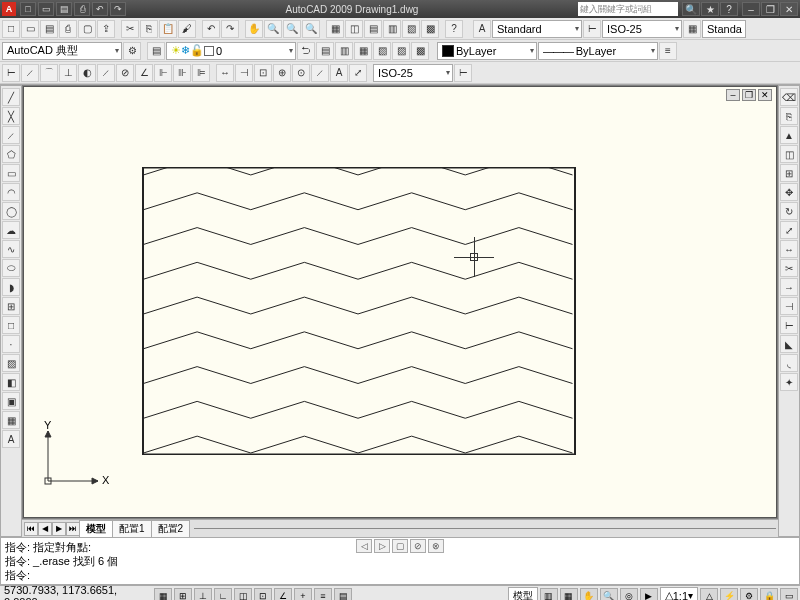 The width and height of the screenshot is (800, 600). Describe the element at coordinates (733, 95) in the screenshot. I see `doc-minimize-button: –` at that location.